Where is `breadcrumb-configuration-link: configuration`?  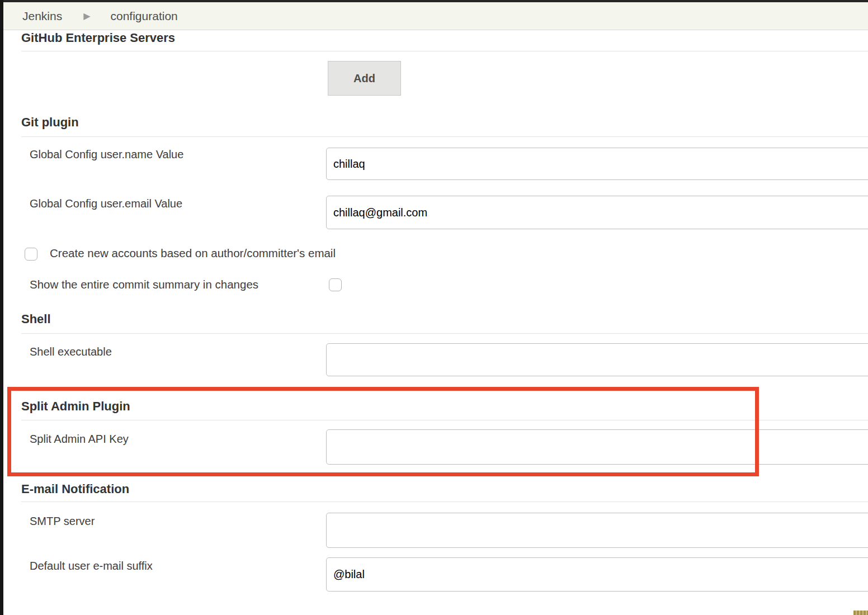
breadcrumb-configuration-link: configuration is located at coordinates (144, 16).